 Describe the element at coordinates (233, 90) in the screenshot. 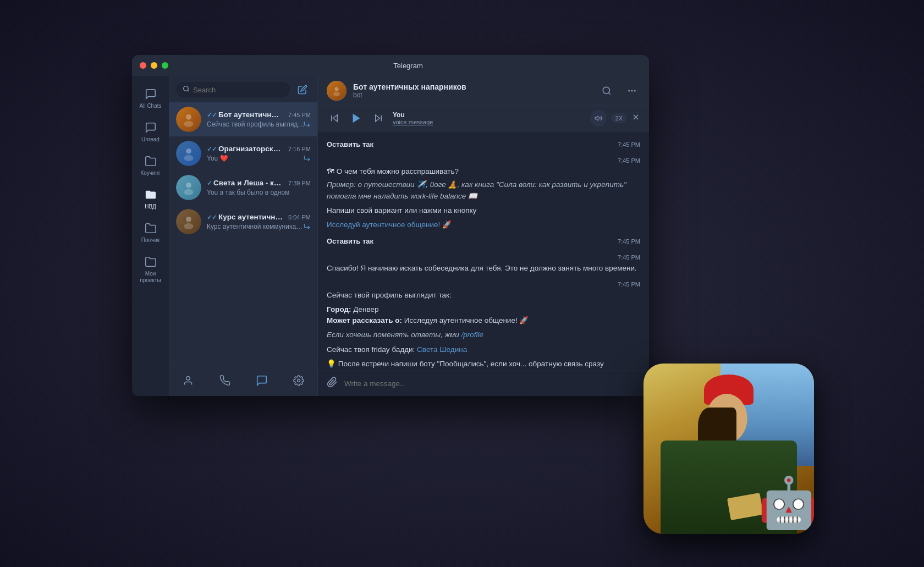

I see `search-box` at that location.